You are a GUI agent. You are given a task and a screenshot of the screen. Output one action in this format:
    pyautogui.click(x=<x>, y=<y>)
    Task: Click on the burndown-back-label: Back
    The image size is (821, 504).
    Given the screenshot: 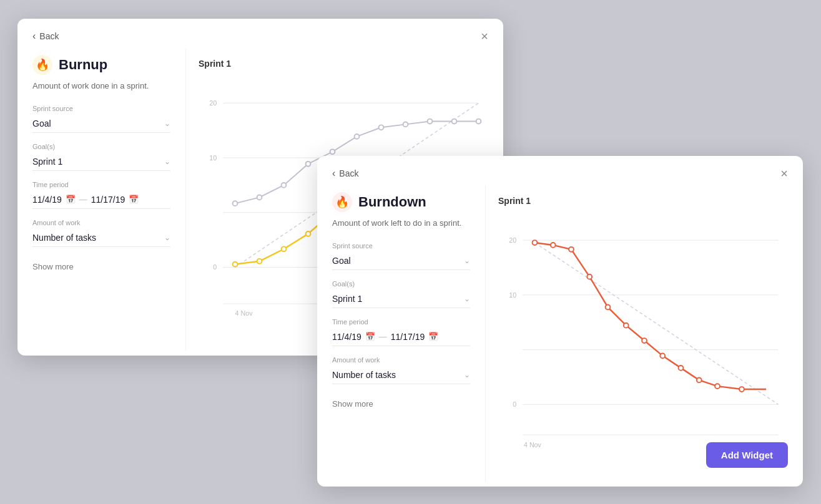 What is the action you would take?
    pyautogui.click(x=348, y=173)
    